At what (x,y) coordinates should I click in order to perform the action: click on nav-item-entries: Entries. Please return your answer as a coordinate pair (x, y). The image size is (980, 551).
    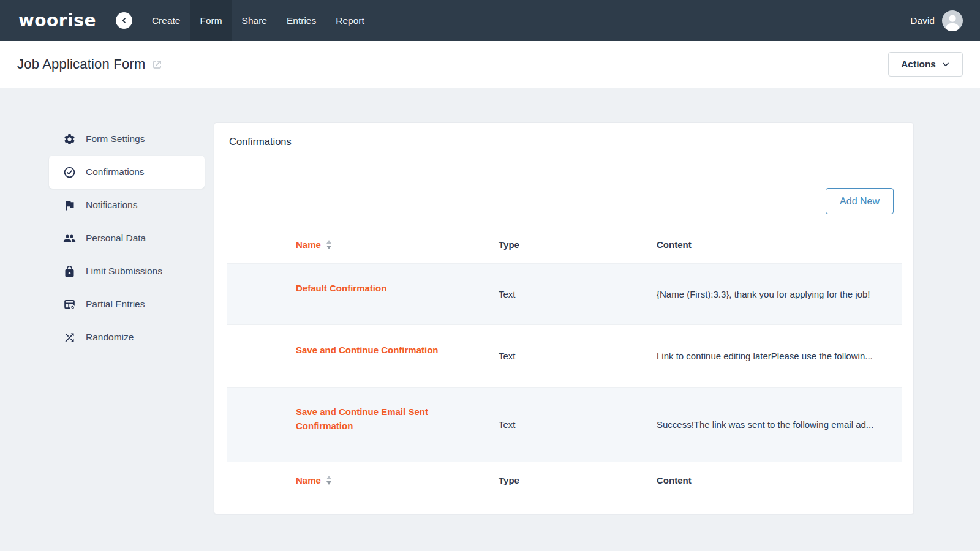
    Looking at the image, I should click on (301, 21).